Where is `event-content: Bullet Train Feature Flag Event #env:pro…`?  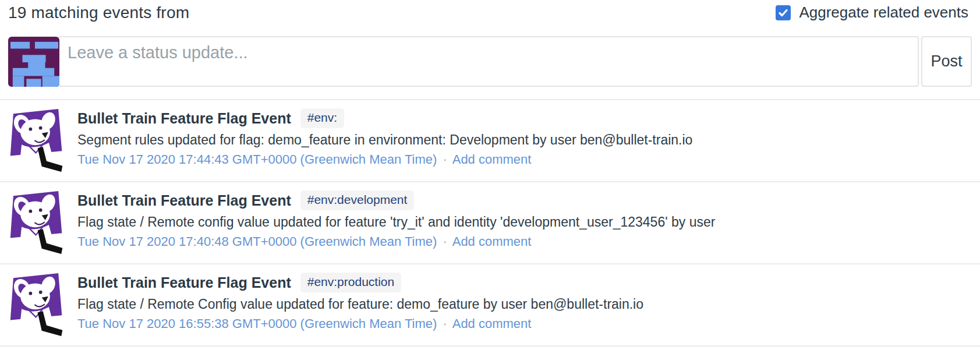
event-content: Bullet Train Feature Flag Event #env:pro… is located at coordinates (360, 302).